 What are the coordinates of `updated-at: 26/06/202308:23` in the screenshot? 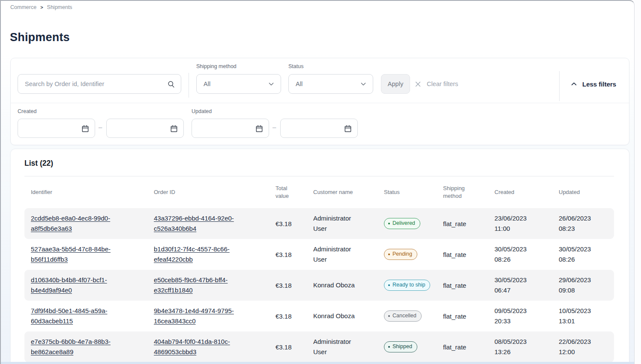 It's located at (584, 224).